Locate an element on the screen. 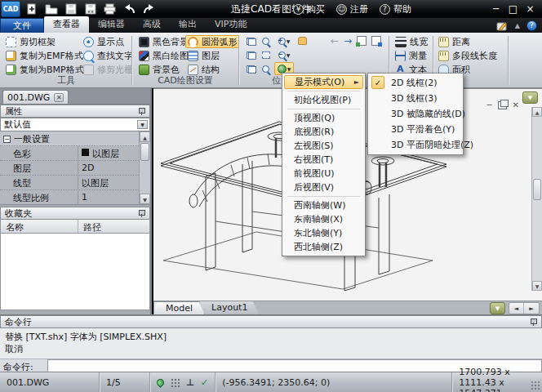 Image resolution: width=542 pixels, height=392 pixels. property-row-color: 色彩 以图层 is located at coordinates (75, 154).